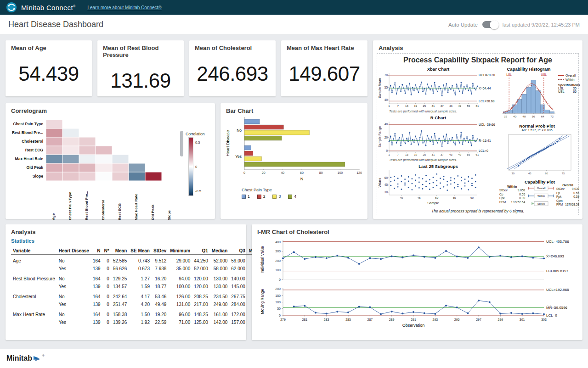  I want to click on svg-text: 200, so click(278, 289).